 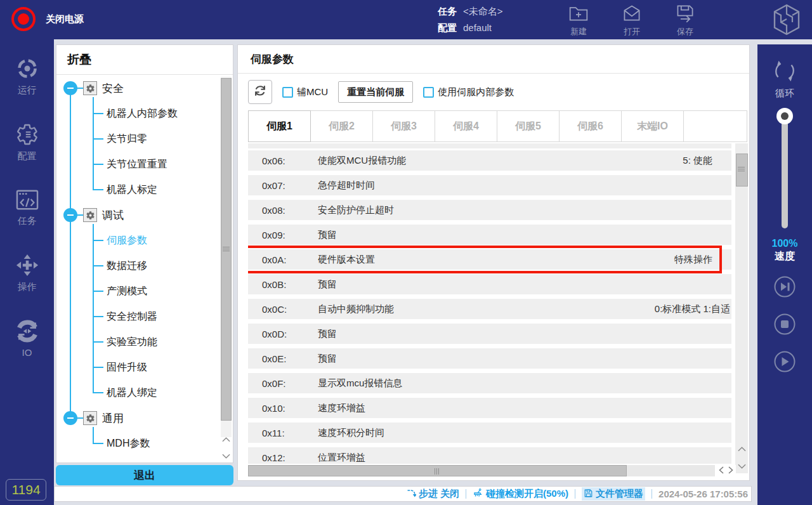 What do you see at coordinates (403, 126) in the screenshot?
I see `tab-伺服3: 伺服3` at bounding box center [403, 126].